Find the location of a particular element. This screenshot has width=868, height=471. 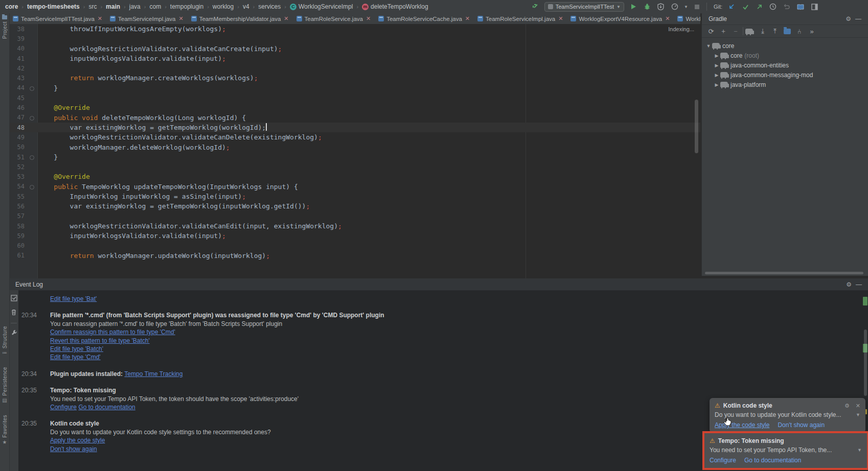

log-link: Configure is located at coordinates (63, 407).